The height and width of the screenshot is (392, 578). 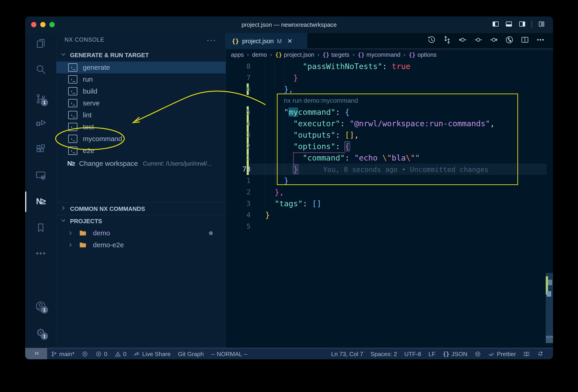 I want to click on breadcrumb-item-demo: demo, so click(x=259, y=55).